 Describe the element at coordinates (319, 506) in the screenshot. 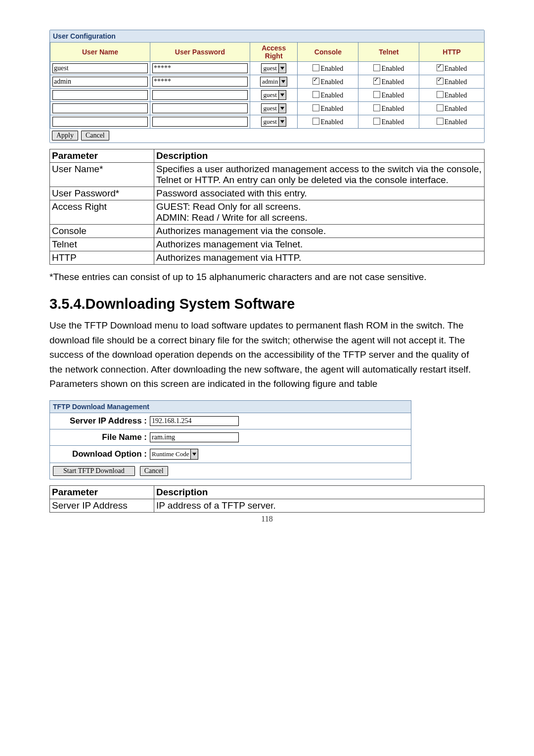

I see `desc-cell: IP address of a TFTP server.` at that location.